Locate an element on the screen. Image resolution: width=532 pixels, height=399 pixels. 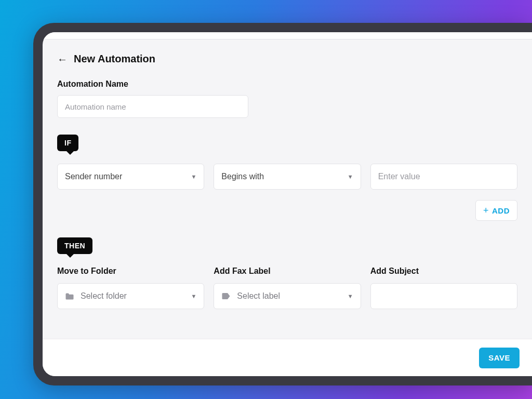
condition-field-select: Sender number ▼ is located at coordinates (131, 177).